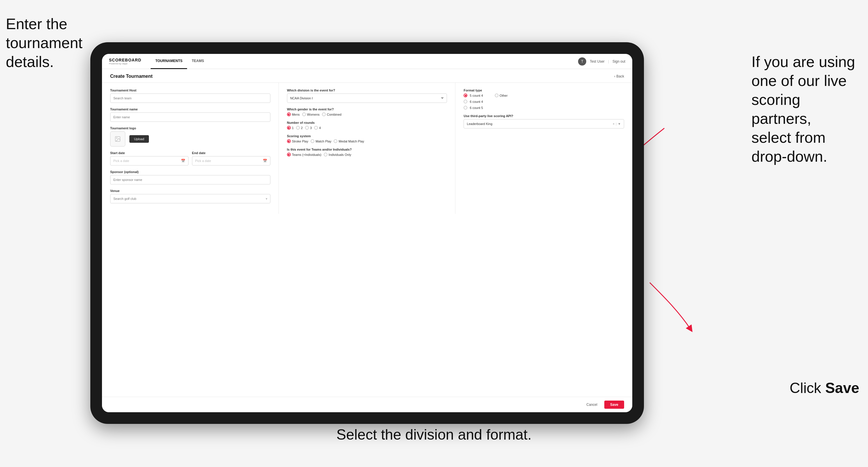  I want to click on format-other-radio, so click(497, 96).